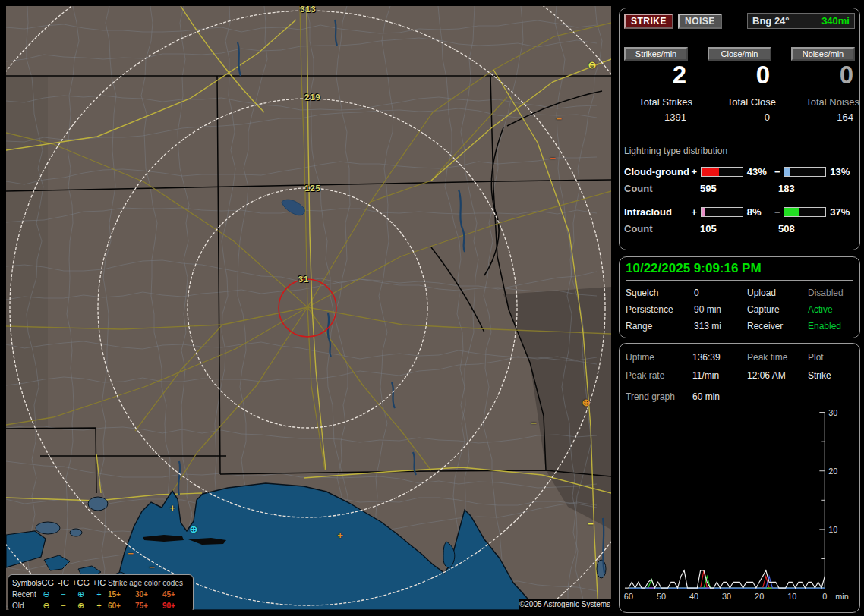 This screenshot has height=616, width=864. Describe the element at coordinates (739, 188) in the screenshot. I see `cg-positive-count: 595` at that location.